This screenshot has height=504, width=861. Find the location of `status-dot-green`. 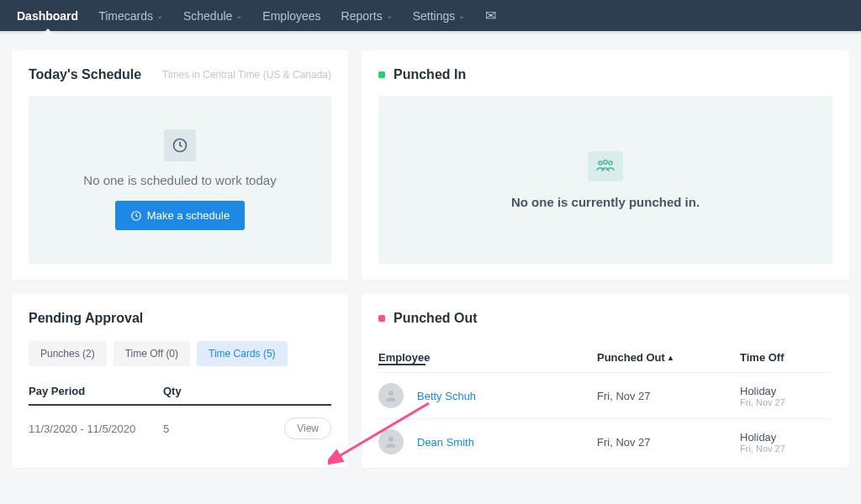

status-dot-green is located at coordinates (382, 75).